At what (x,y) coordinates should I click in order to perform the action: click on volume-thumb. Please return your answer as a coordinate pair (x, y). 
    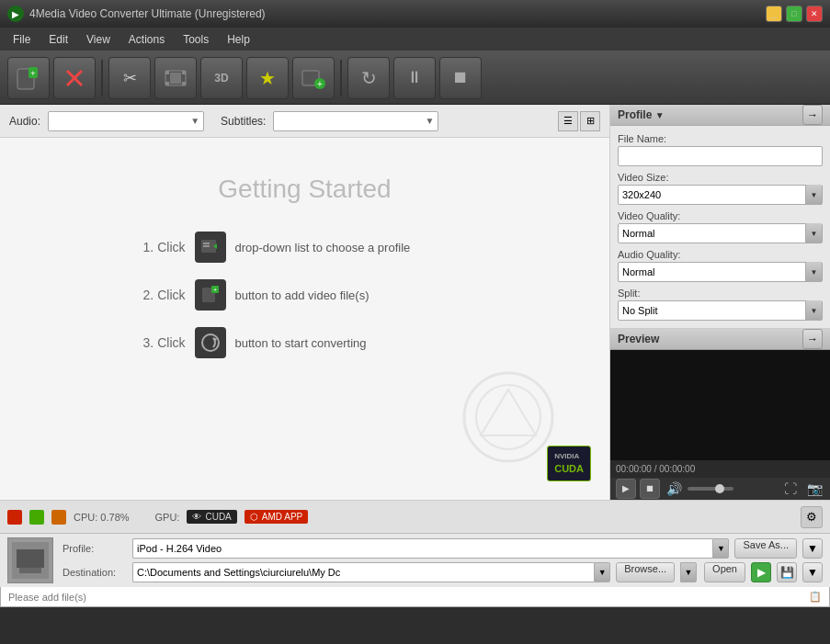
    Looking at the image, I should click on (720, 489).